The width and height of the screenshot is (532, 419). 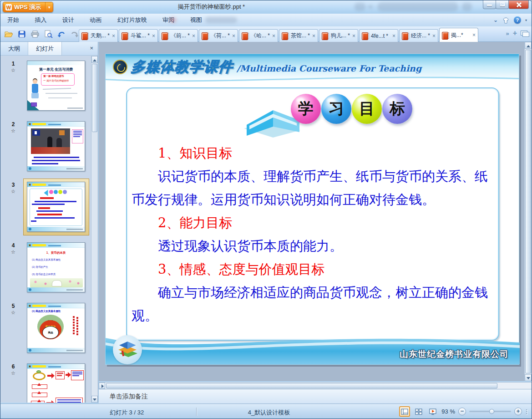 I want to click on menu-insert: 插入, so click(x=41, y=20).